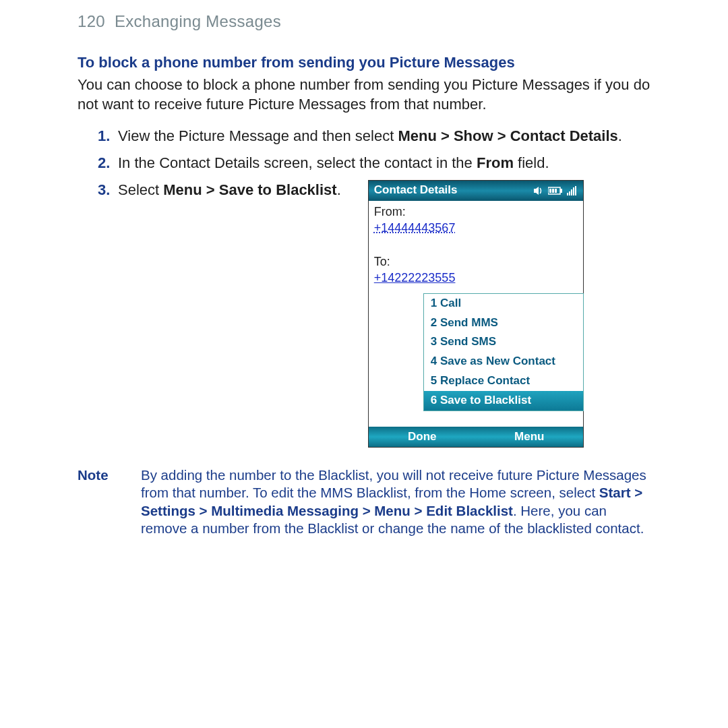 The image size is (728, 728). What do you see at coordinates (476, 262) in the screenshot?
I see `to-label: To:` at bounding box center [476, 262].